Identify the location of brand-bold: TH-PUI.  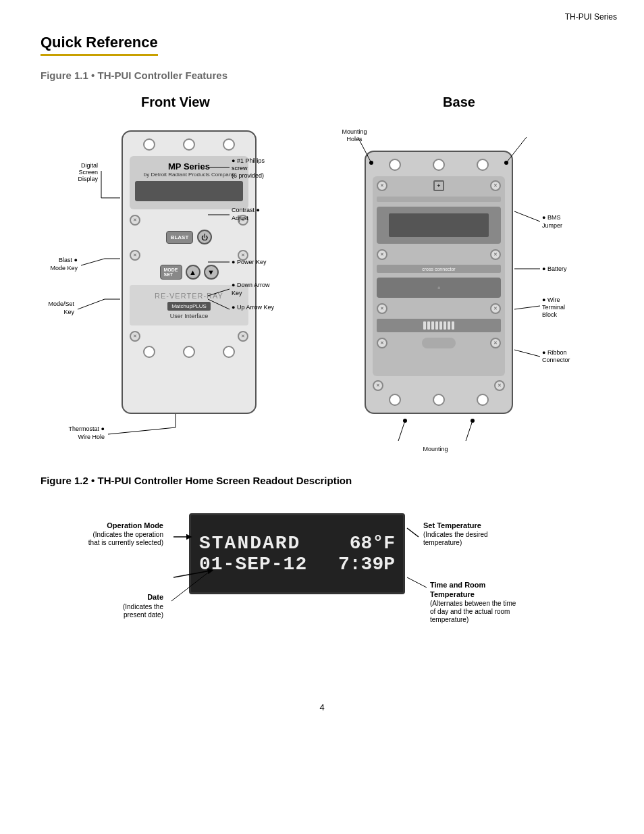
(579, 17).